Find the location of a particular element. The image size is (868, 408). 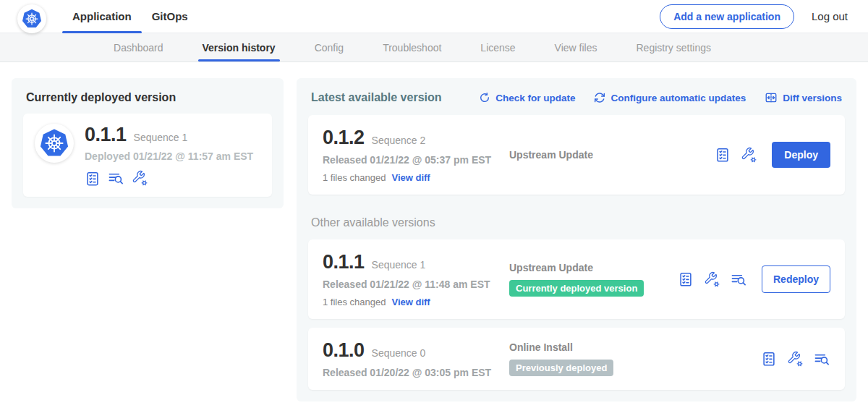

currently-deployed-panel: Currently deployed version is located at coordinates (148, 143).